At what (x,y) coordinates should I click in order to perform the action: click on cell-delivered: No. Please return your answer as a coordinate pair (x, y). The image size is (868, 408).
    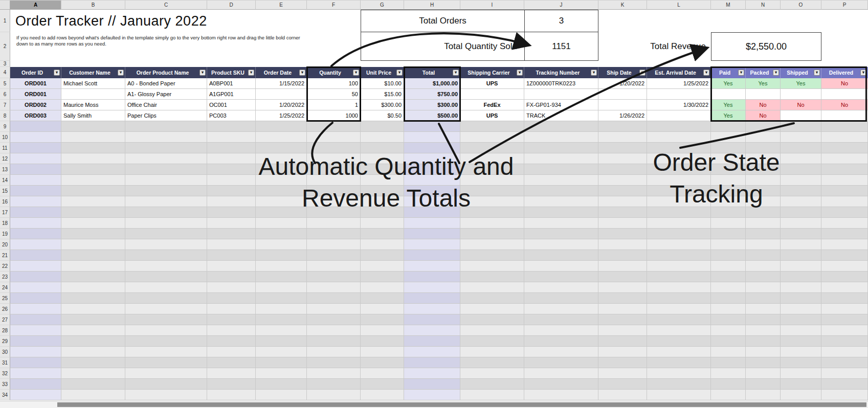
    Looking at the image, I should click on (845, 84).